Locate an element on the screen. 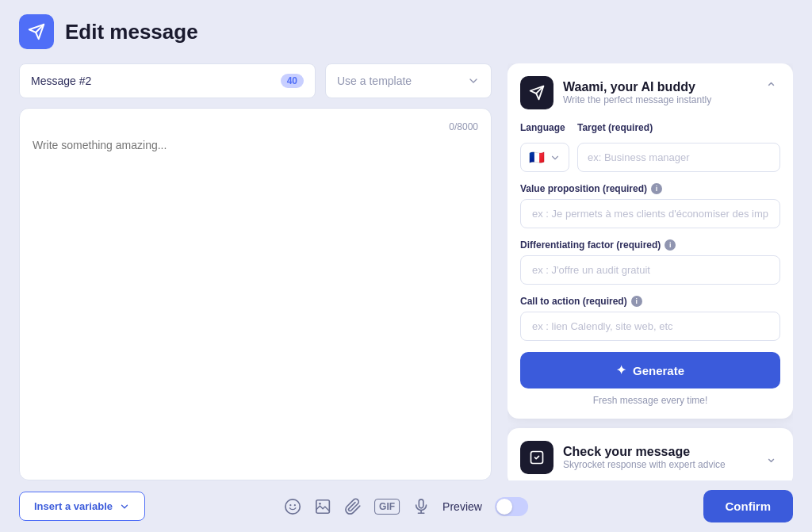 This screenshot has height=532, width=812. bottom-bar: Insert a variable GIF Preview Confirm is located at coordinates (406, 506).